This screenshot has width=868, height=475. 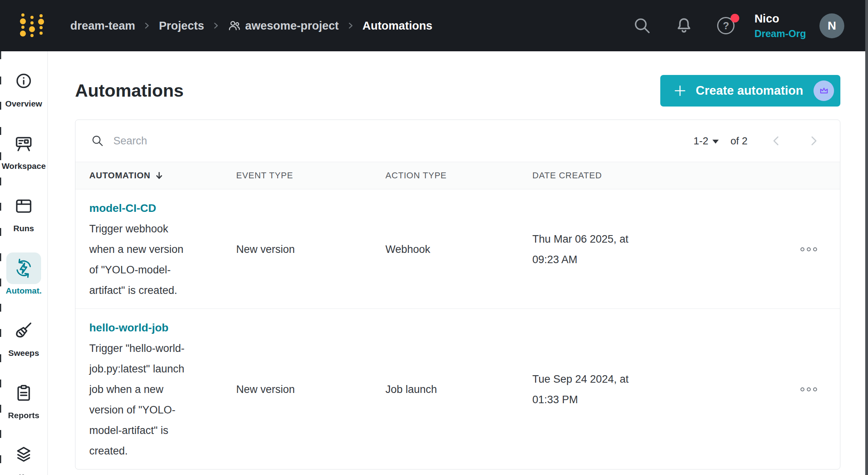 What do you see at coordinates (120, 176) in the screenshot?
I see `column-header-label: AUTOMATION` at bounding box center [120, 176].